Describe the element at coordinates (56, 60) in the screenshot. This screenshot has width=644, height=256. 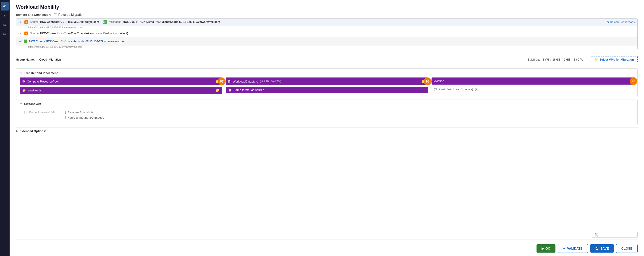
I see `group-name-input` at that location.